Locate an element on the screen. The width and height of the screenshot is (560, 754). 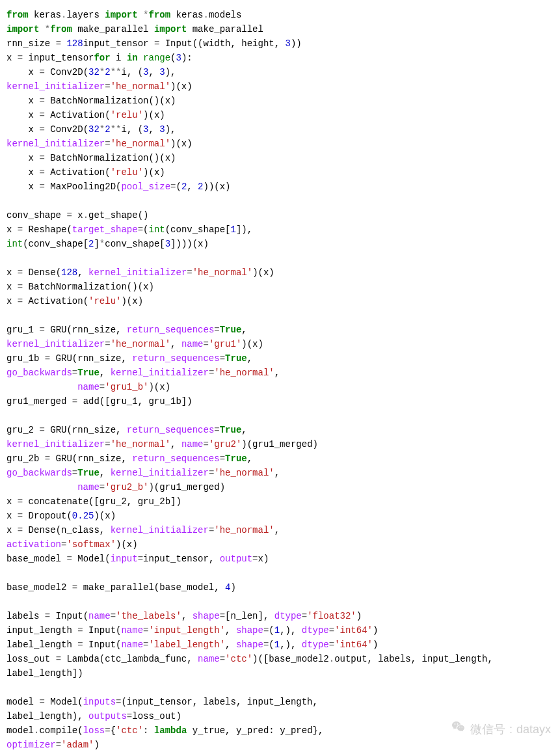
code-token is located at coordinates (42, 29).